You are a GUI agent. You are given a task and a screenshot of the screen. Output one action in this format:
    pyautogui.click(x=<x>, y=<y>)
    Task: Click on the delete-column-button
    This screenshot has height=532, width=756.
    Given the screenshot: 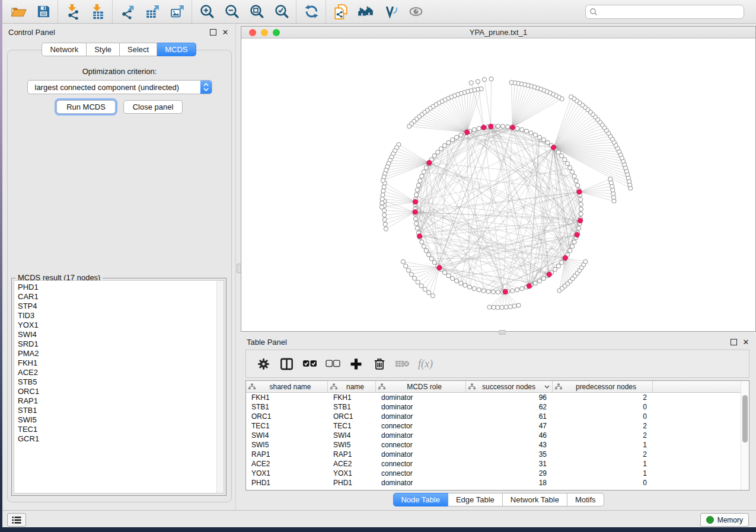 What is the action you would take?
    pyautogui.click(x=379, y=364)
    